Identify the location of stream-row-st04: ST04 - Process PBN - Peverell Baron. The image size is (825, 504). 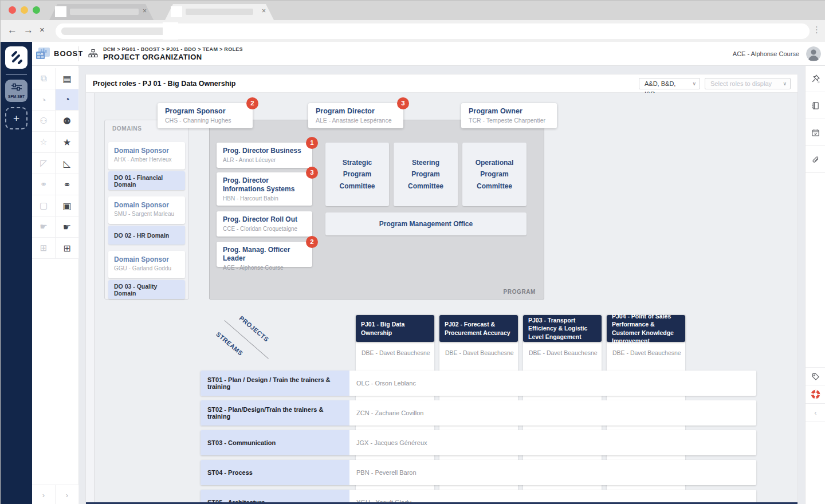
(478, 472).